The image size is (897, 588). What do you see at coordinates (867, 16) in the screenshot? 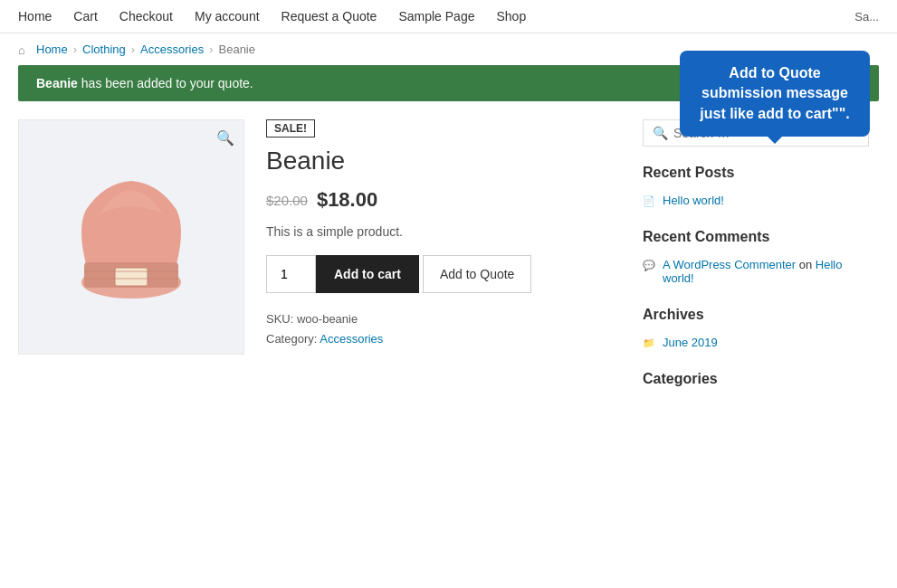
I see `nav-right-text: Sa...` at bounding box center [867, 16].